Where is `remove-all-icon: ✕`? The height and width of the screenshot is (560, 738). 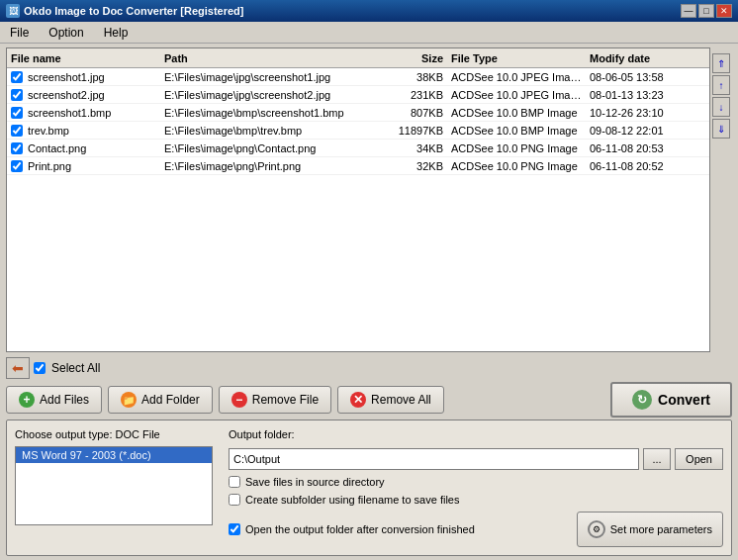 remove-all-icon: ✕ is located at coordinates (358, 400).